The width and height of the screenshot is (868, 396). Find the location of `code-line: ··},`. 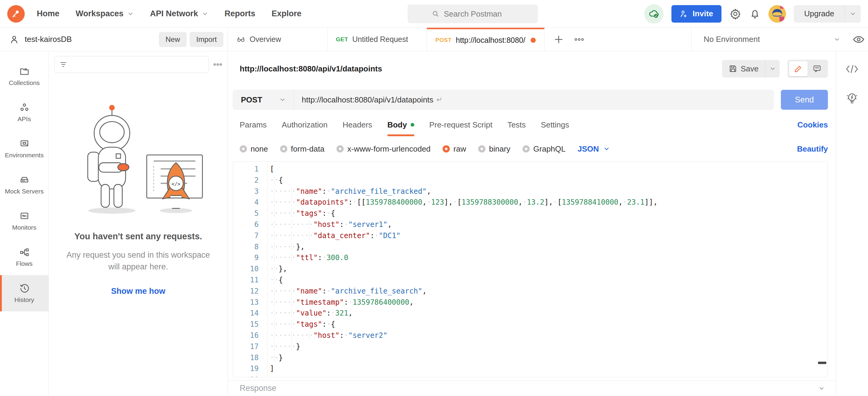

code-line: ··}, is located at coordinates (549, 269).